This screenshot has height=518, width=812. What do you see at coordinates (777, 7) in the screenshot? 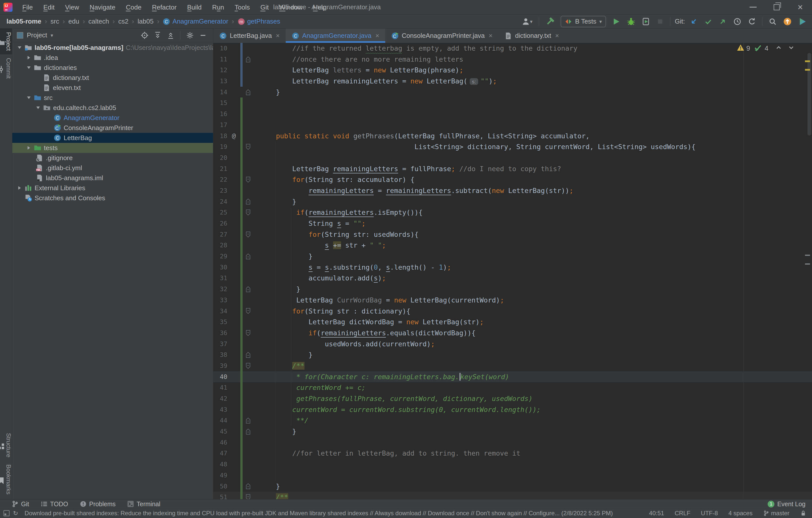
I see `restore-button` at bounding box center [777, 7].